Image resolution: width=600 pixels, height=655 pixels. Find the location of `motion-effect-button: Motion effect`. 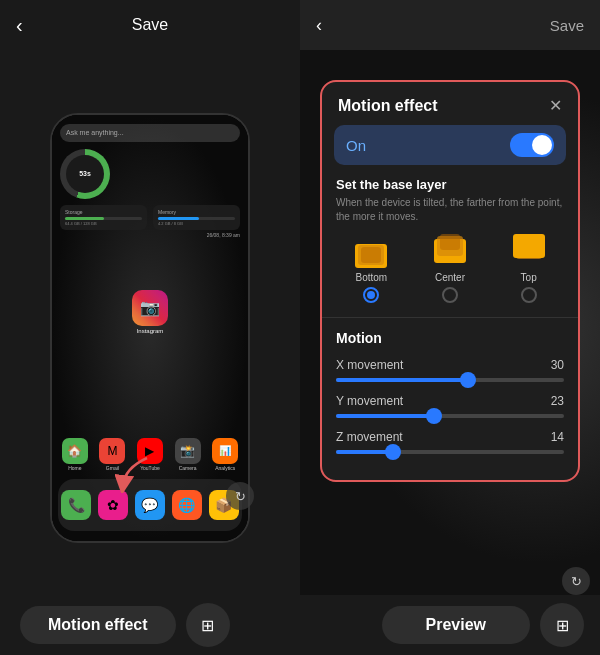

motion-effect-button: Motion effect is located at coordinates (98, 625).